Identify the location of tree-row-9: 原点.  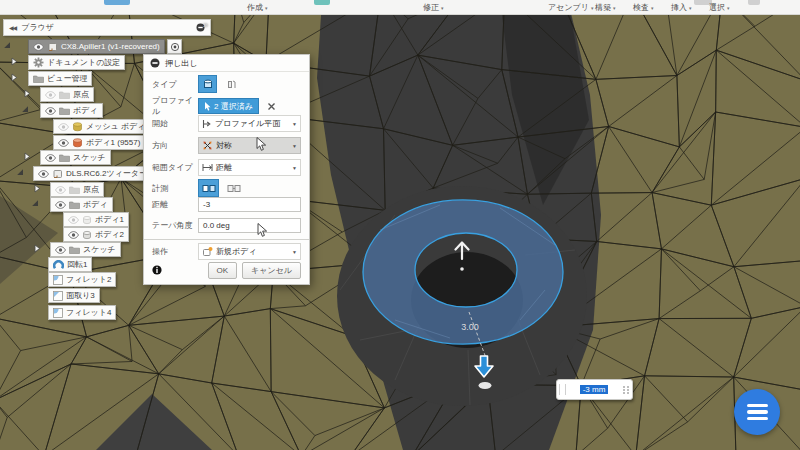
(77, 190).